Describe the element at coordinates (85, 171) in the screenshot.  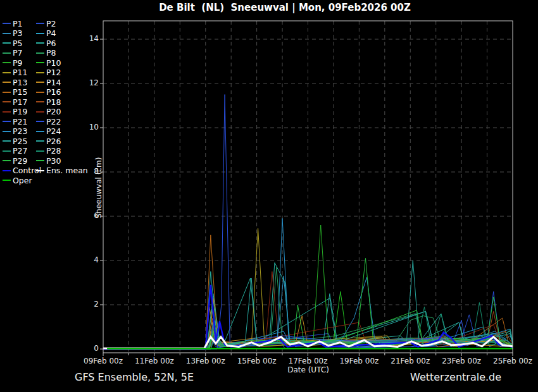
I see `y-tick-label: 8` at that location.